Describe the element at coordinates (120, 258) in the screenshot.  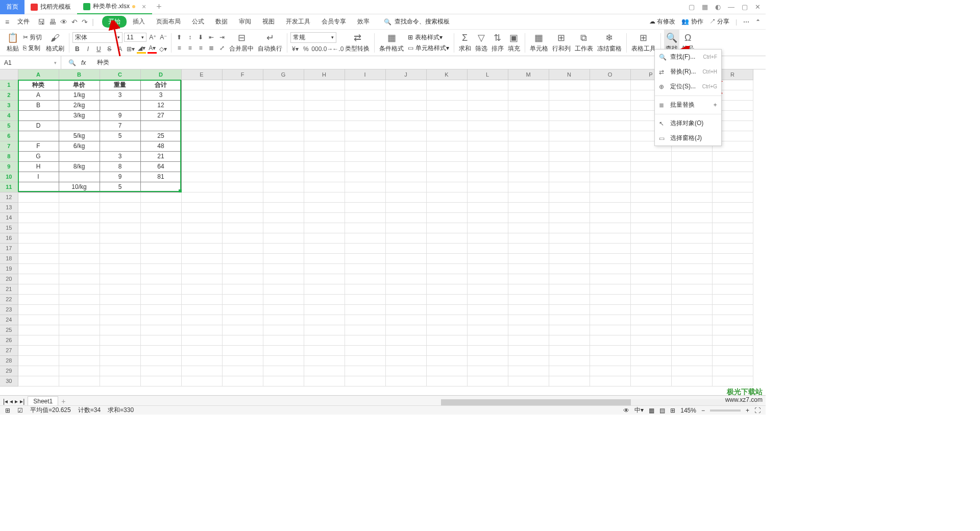
I see `cell-C18` at that location.